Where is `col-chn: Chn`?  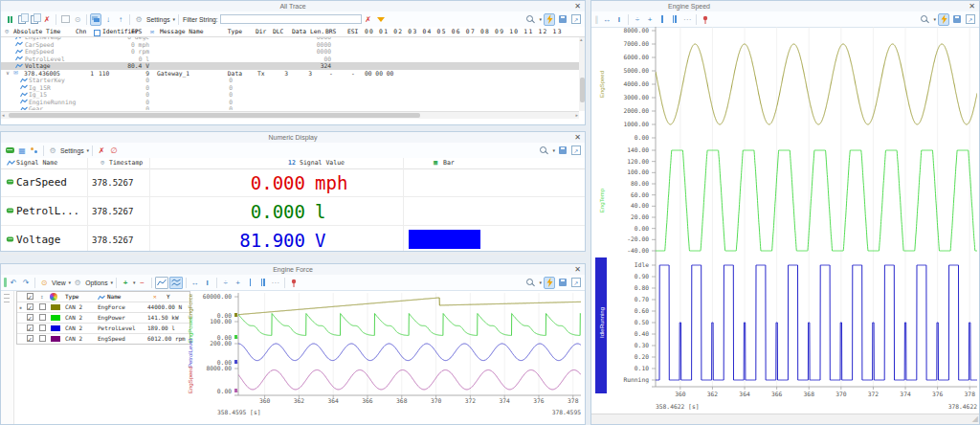
col-chn: Chn is located at coordinates (80, 32).